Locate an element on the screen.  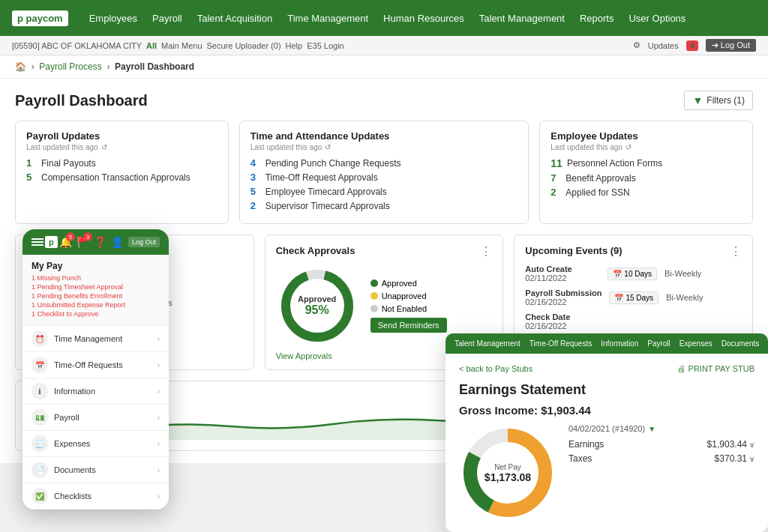
page-title: Payroll Dashboard is located at coordinates (81, 100).